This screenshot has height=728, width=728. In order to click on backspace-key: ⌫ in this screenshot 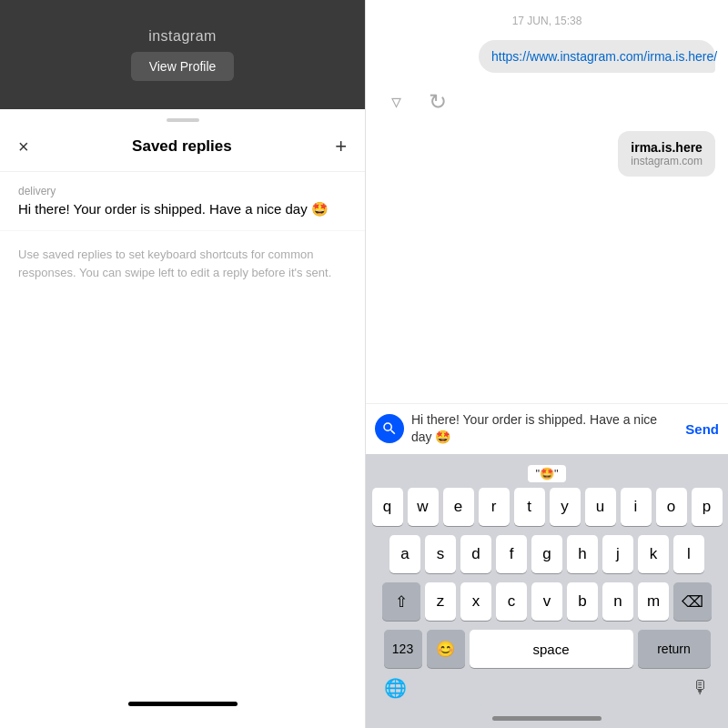, I will do `click(693, 602)`.